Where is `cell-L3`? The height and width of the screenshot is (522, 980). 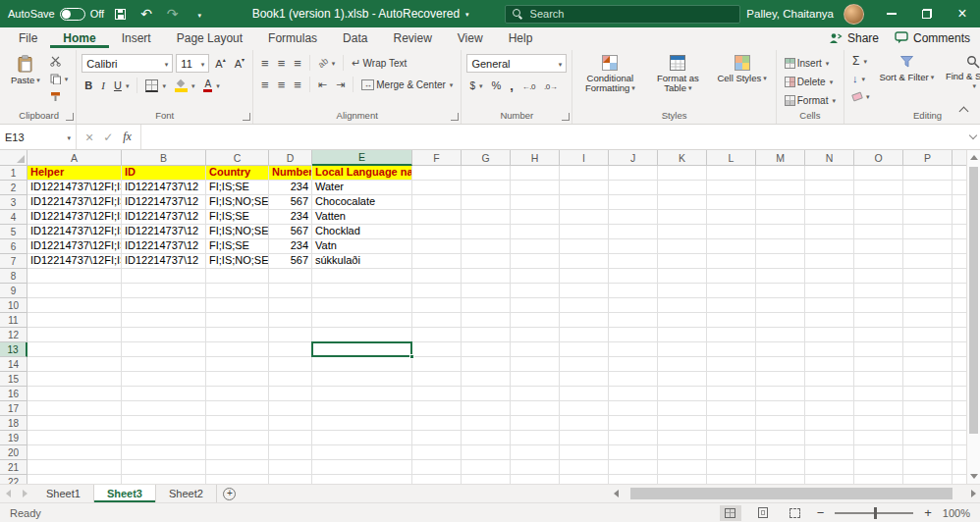
cell-L3 is located at coordinates (732, 202).